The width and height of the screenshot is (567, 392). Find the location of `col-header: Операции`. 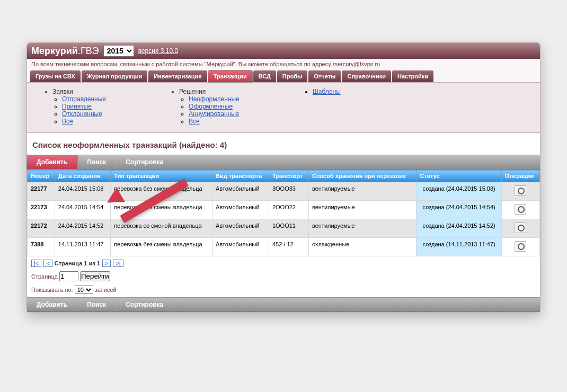

col-header: Операции is located at coordinates (520, 176).